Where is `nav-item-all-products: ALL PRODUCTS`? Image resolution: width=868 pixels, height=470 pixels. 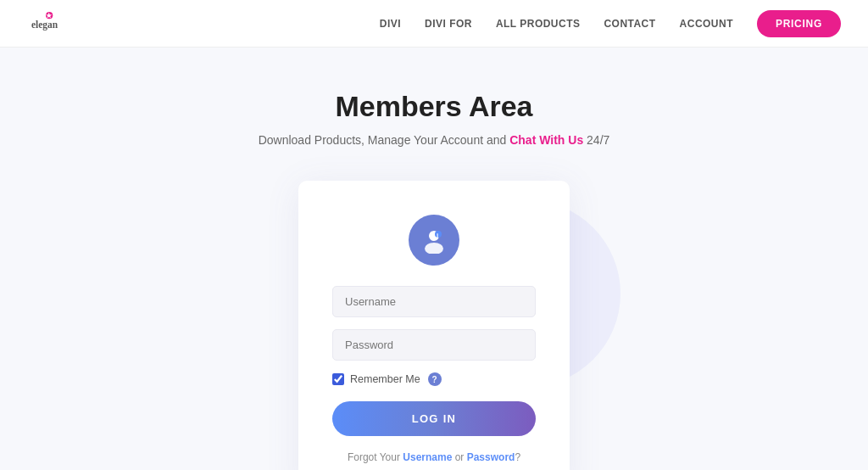 nav-item-all-products: ALL PRODUCTS is located at coordinates (538, 24).